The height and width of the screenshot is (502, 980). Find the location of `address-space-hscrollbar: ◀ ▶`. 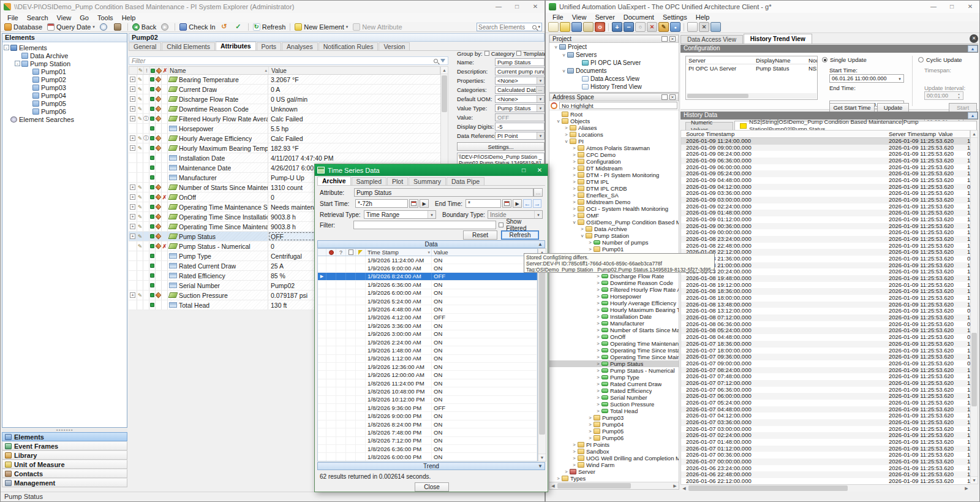

address-space-hscrollbar: ◀ ▶ is located at coordinates (614, 485).